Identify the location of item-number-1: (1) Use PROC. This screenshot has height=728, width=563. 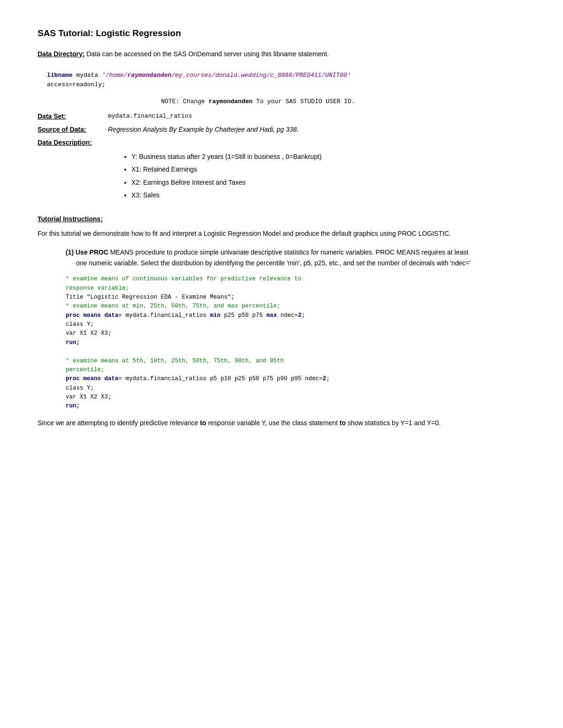
(87, 252).